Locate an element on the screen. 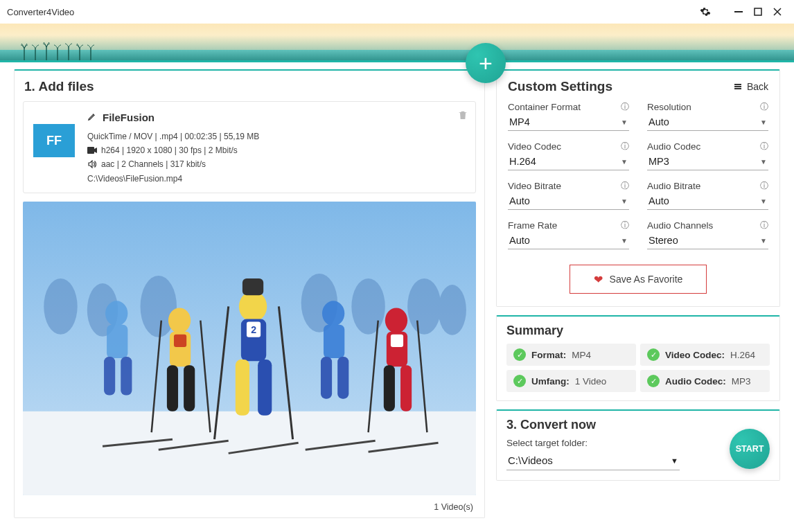 The image size is (794, 532). field-video-codec: Video Codecⓘ H.264▼ is located at coordinates (568, 155).